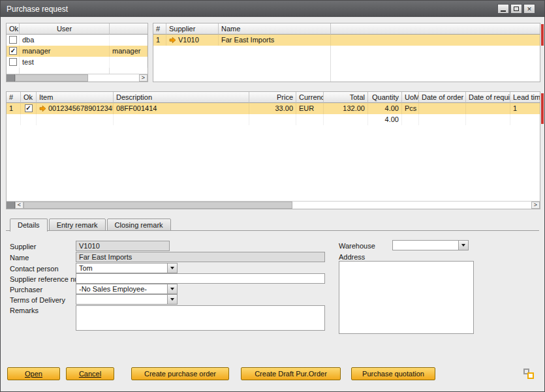  I want to click on items-col-currency: Currenc, so click(310, 98).